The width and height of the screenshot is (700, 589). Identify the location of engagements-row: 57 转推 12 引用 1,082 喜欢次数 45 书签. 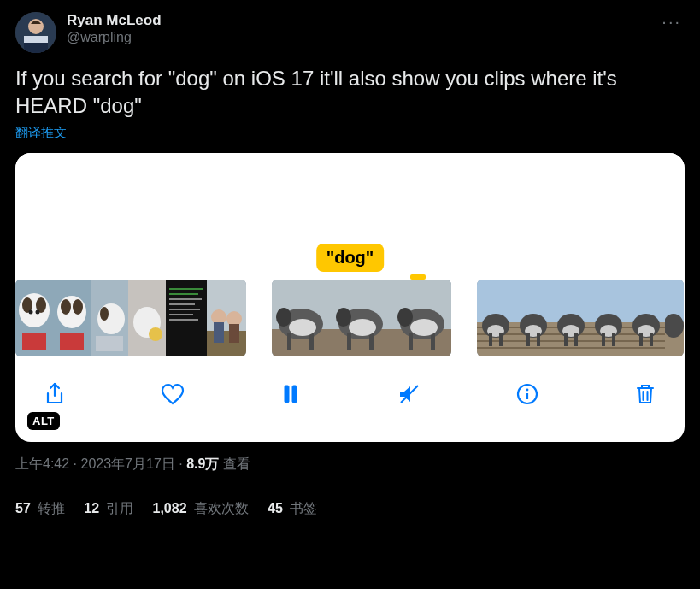
(350, 503).